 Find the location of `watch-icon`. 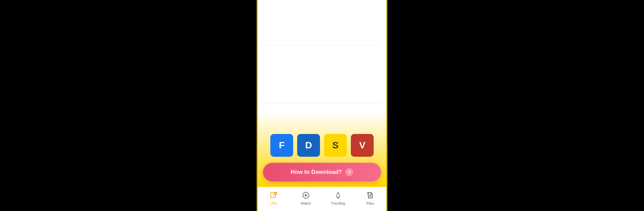

watch-icon is located at coordinates (306, 196).